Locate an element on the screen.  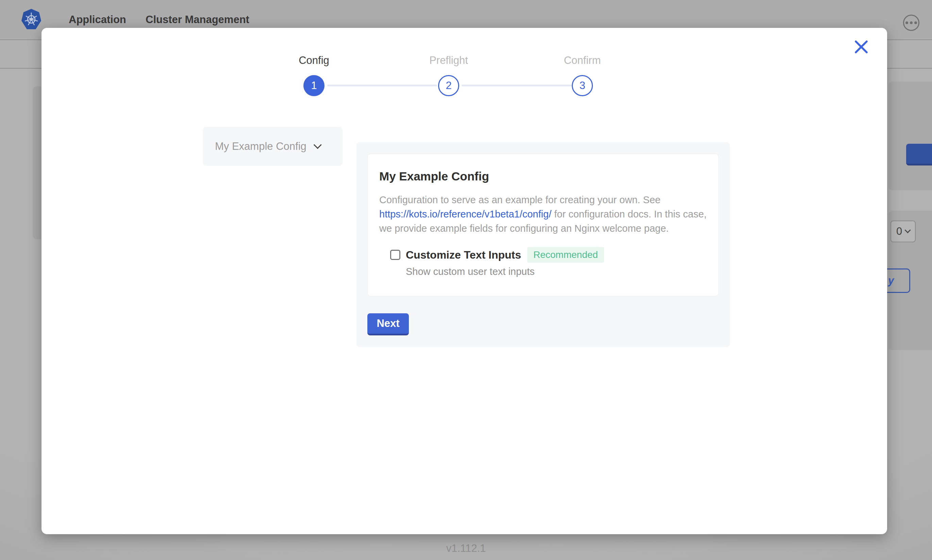
step-label-config: Config is located at coordinates (314, 60).